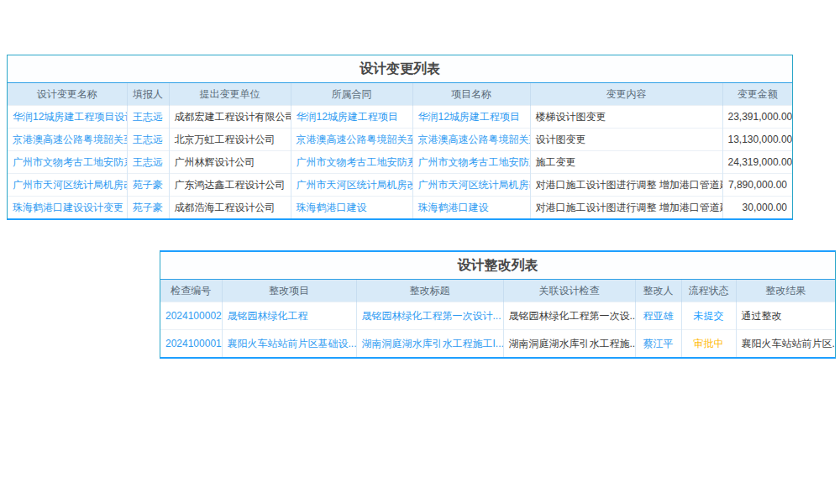 This screenshot has height=504, width=840. I want to click on table-row: 2024100002 晟铭园林绿化工程 晟铭园林绿化工程第一次设计... 晟铭园…, so click(497, 316).